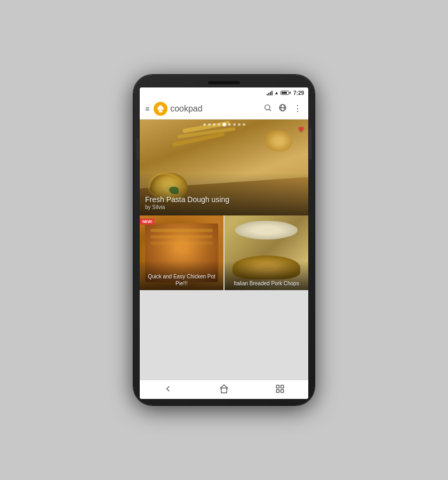 This screenshot has height=480, width=448. I want to click on chicken-title: Quick and Easy Chicken Pot Pie!!!, so click(181, 280).